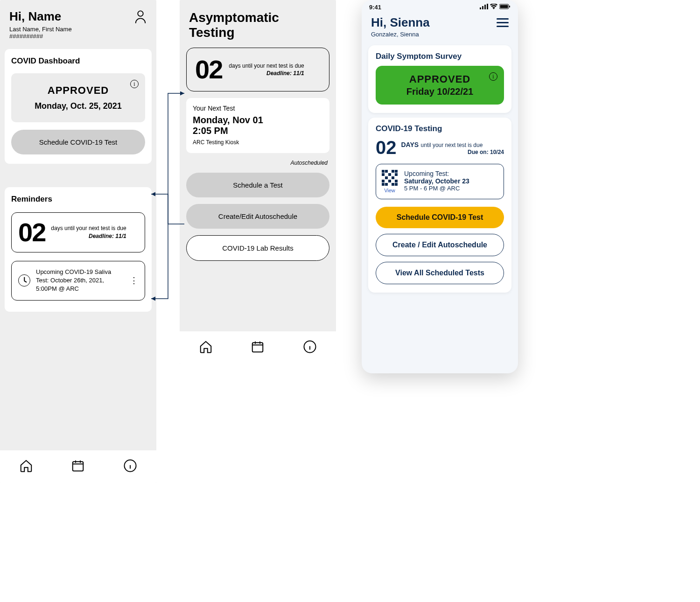 The height and width of the screenshot is (602, 700). What do you see at coordinates (440, 85) in the screenshot?
I see `approval-status-box: i APPROVED Friday 10/22/21` at bounding box center [440, 85].